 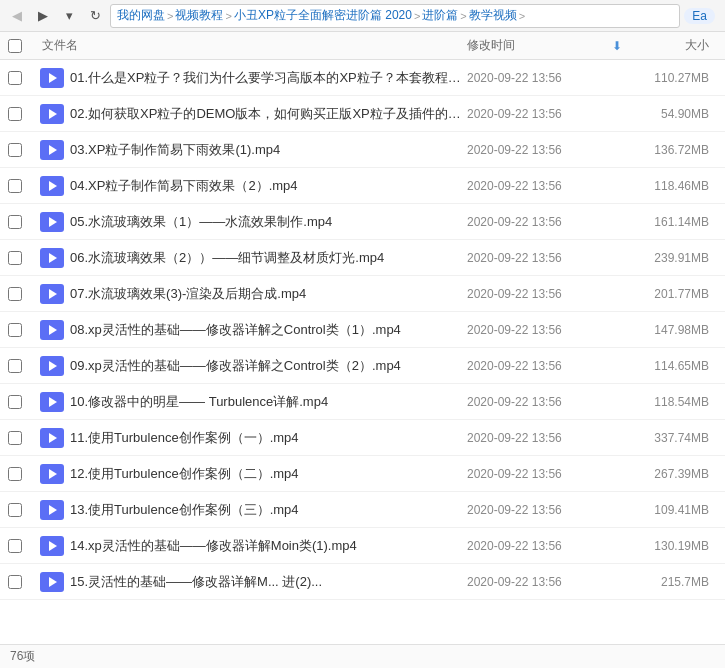 What do you see at coordinates (22, 656) in the screenshot?
I see `item-count: 76项` at bounding box center [22, 656].